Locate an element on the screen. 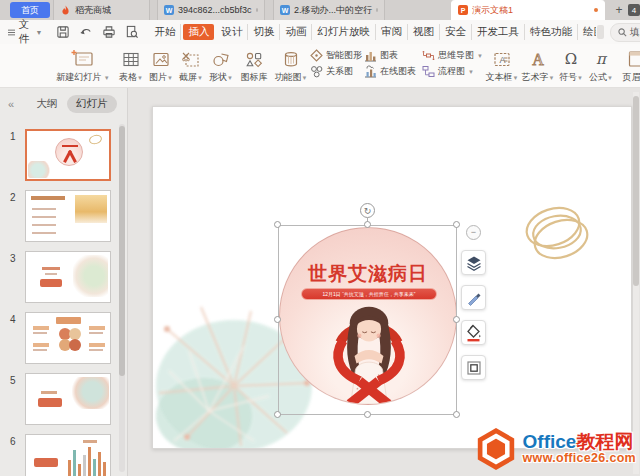  function-diagram-label: 功能图 is located at coordinates (288, 77).